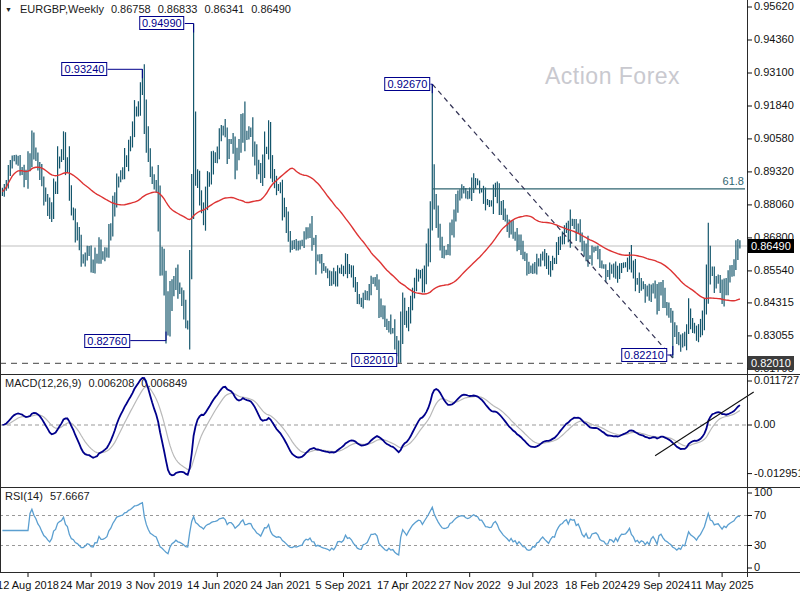 This screenshot has height=600, width=800. I want to click on price-axis-tick: 0.85540, so click(774, 270).